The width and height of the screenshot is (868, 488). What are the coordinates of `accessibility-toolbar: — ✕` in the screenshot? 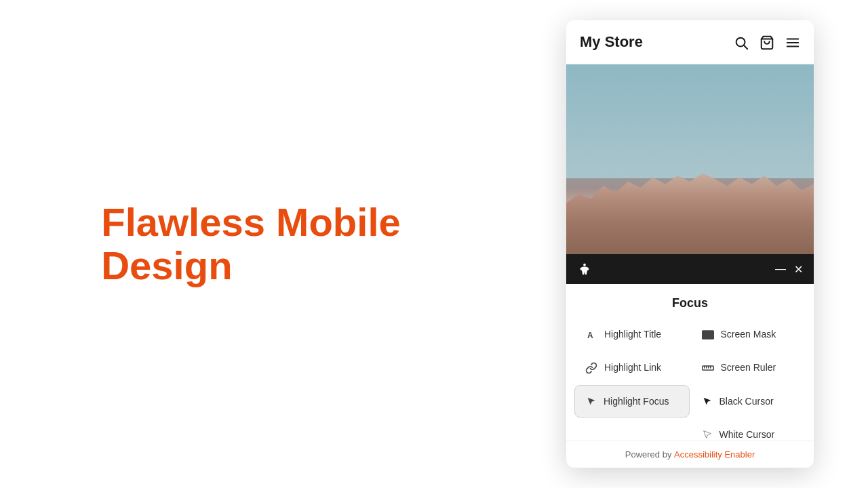 It's located at (690, 269).